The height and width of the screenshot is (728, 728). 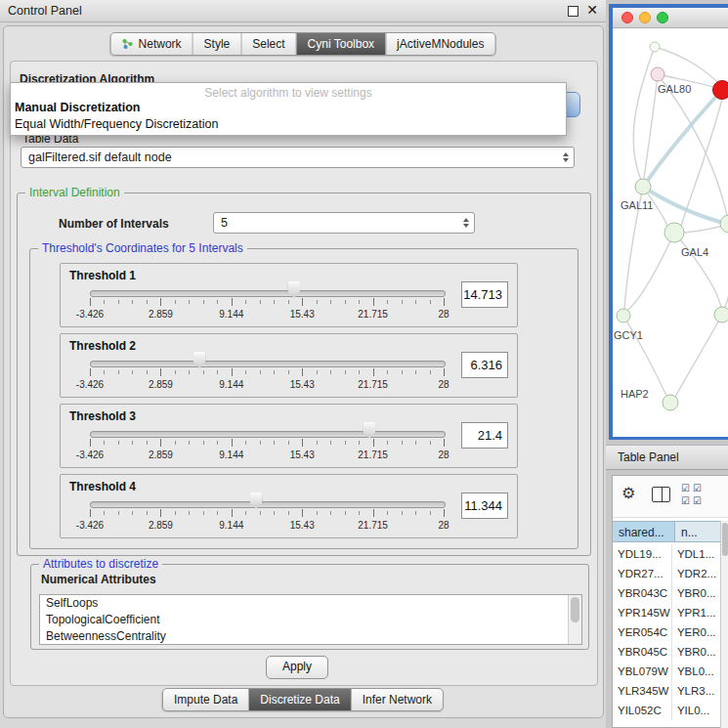 What do you see at coordinates (485, 436) in the screenshot?
I see `threshold-3-value-field: 21.4` at bounding box center [485, 436].